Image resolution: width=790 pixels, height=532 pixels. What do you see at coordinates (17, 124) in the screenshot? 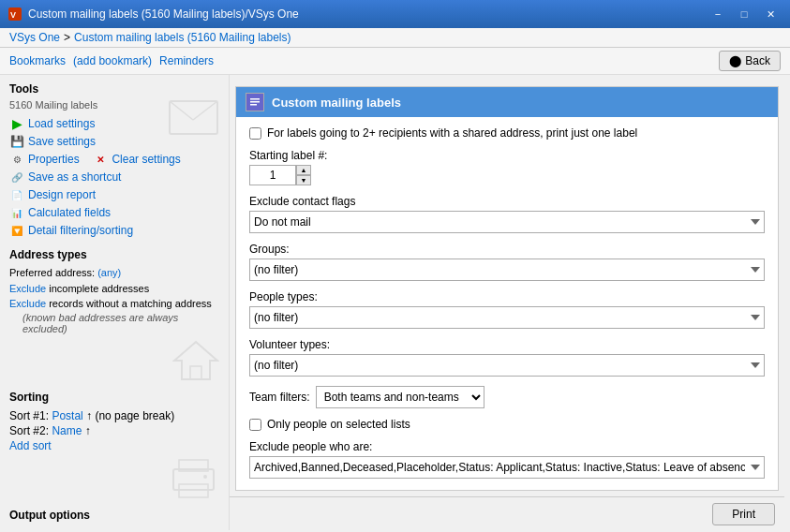
I see `load-settings-icon: ▶` at bounding box center [17, 124].